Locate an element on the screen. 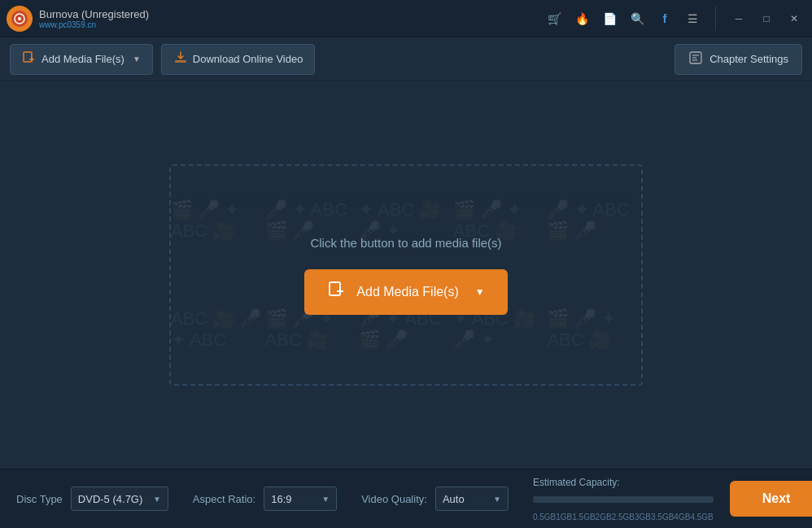 The width and height of the screenshot is (812, 528). bottom-bar: Disc Type DVD-5 (4.7G) ▼ Aspect Ratio: 1… is located at coordinates (406, 498).